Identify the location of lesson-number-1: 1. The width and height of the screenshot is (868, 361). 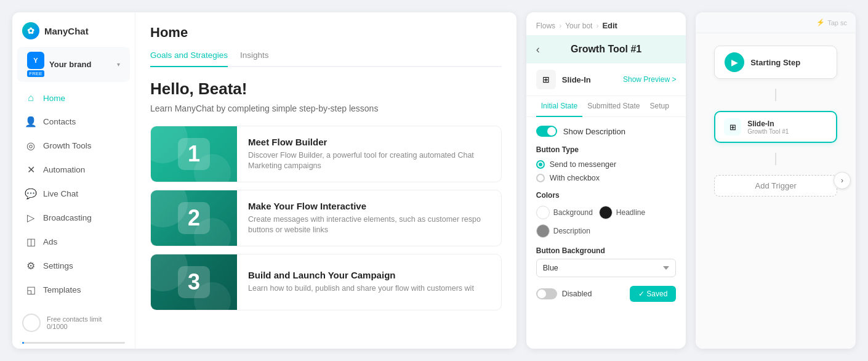
(194, 154).